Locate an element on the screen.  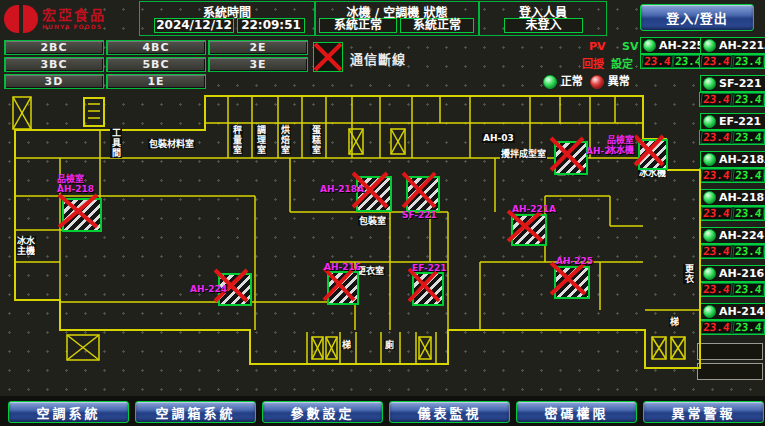
chiller-status: 系統正常 is located at coordinates (358, 26).